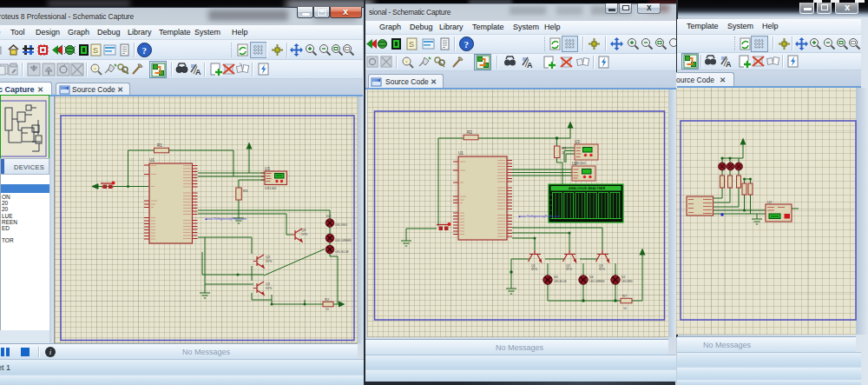  I want to click on svg-text: Q1, so click(268, 283).